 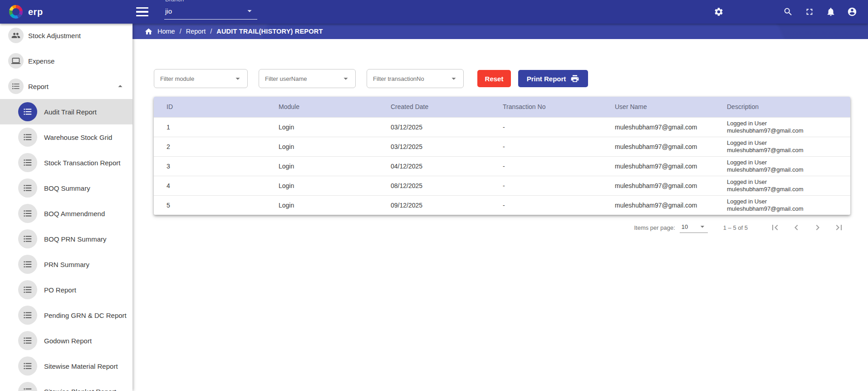 What do you see at coordinates (66, 341) in the screenshot?
I see `sidebar-subitem: Godown Report` at bounding box center [66, 341].